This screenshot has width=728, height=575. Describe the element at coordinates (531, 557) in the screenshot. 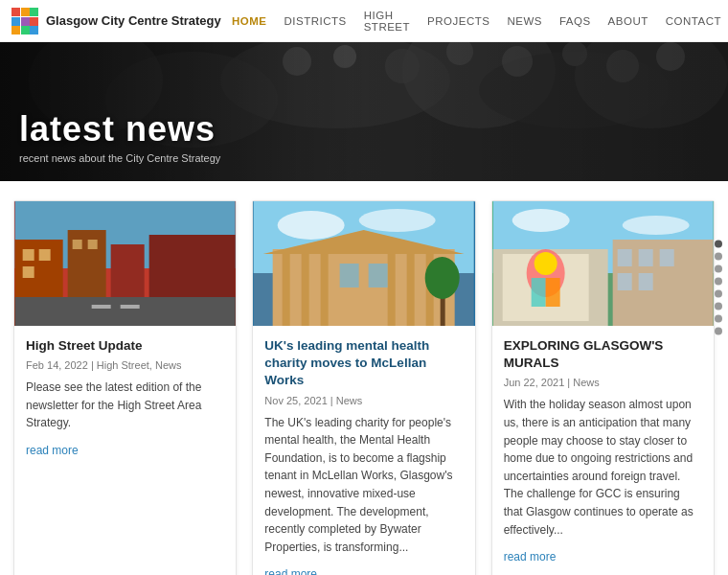

I see `card-3-read-more: read more` at that location.